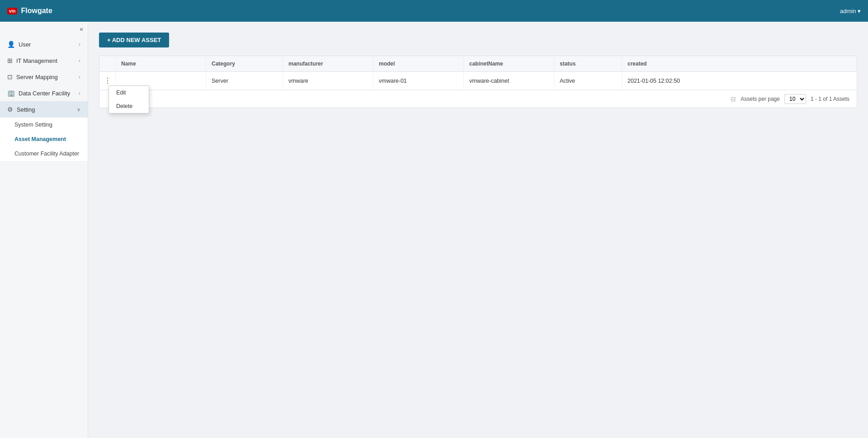 This screenshot has width=868, height=438. What do you see at coordinates (509, 80) in the screenshot?
I see `td-cabinet-name: vmware-cabinet` at bounding box center [509, 80].